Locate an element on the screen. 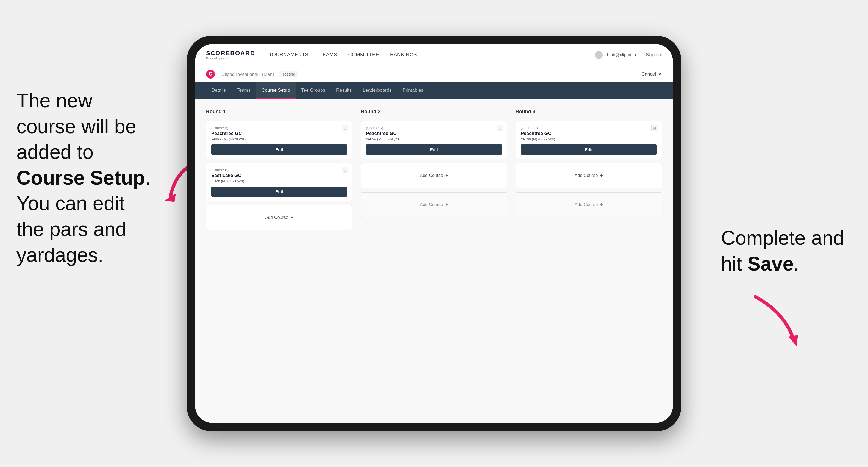  round2-course-a-name: Peachtree GC is located at coordinates (434, 133).